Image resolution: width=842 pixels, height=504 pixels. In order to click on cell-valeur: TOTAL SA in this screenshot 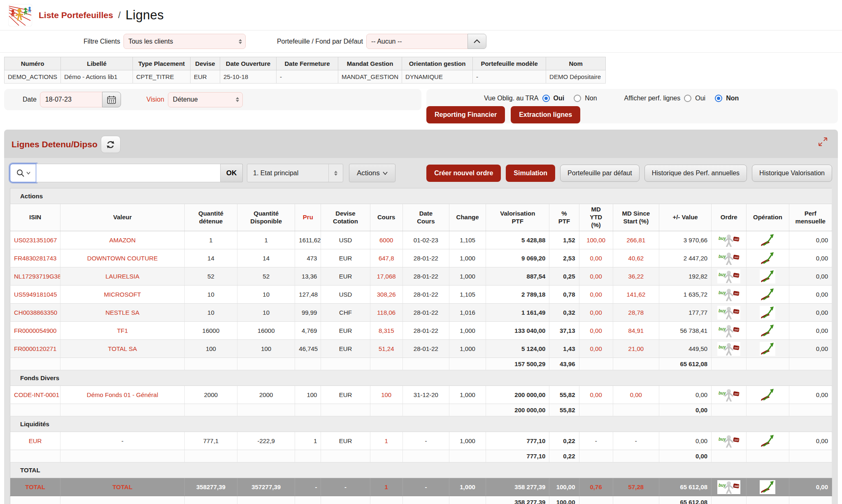, I will do `click(123, 349)`.